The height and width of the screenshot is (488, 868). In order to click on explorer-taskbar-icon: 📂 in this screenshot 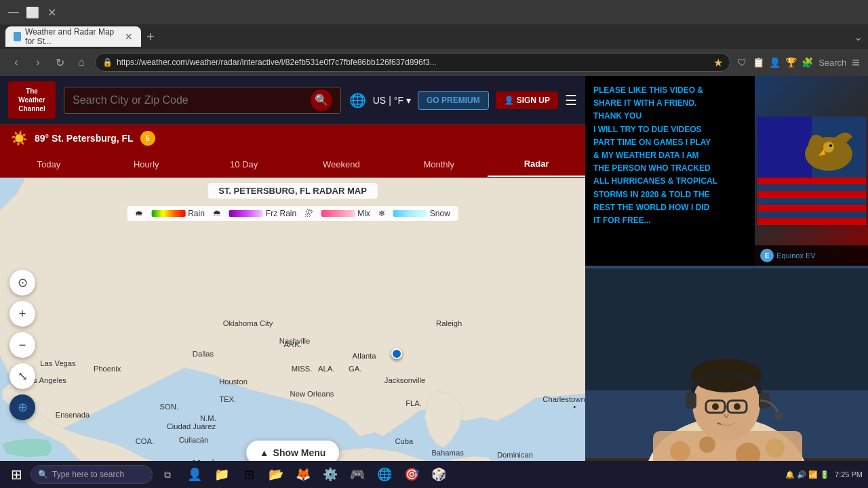, I will do `click(276, 474)`.